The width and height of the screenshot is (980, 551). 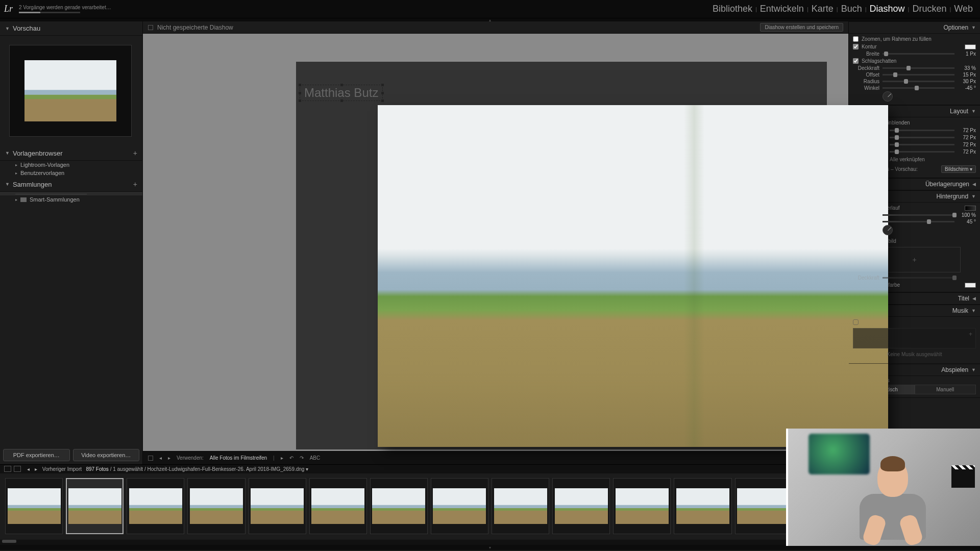 I want to click on add-music-button: +, so click(x=971, y=334).